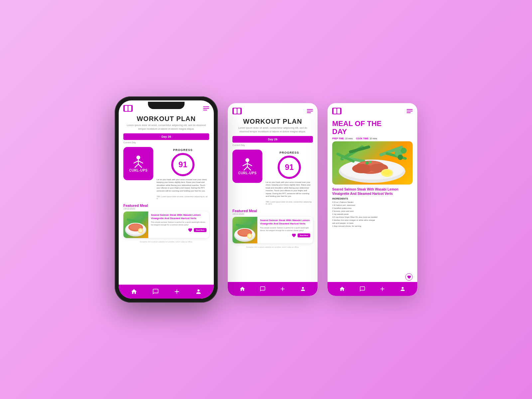  What do you see at coordinates (285, 235) in the screenshot?
I see `meal-actions-2: Read More` at bounding box center [285, 235].